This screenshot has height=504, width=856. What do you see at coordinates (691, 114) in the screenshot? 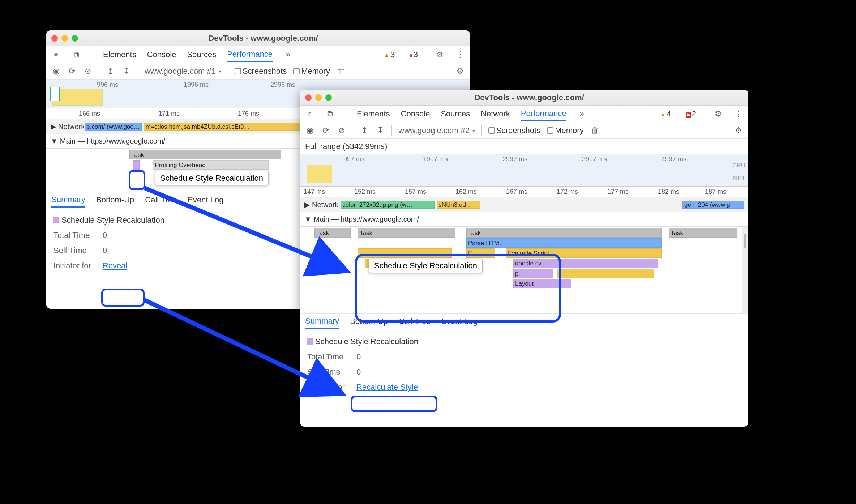
I see `error-count: 2` at bounding box center [691, 114].